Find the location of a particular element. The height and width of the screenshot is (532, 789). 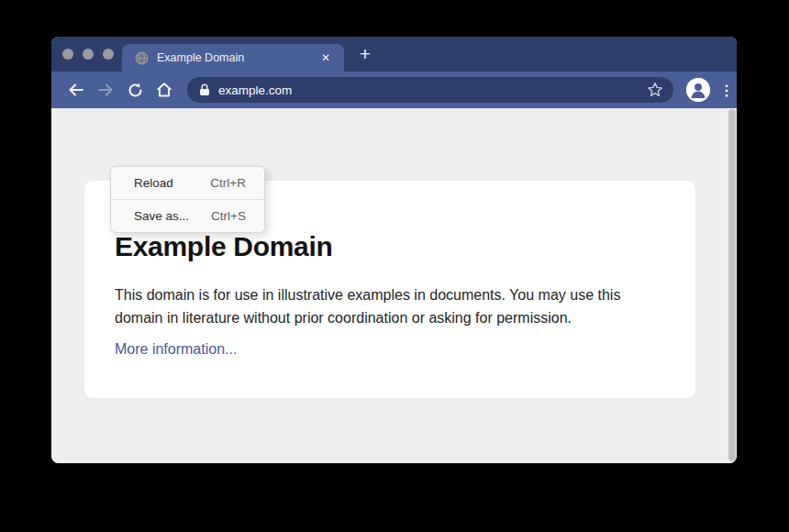

menu-item-label: Reload is located at coordinates (154, 183).